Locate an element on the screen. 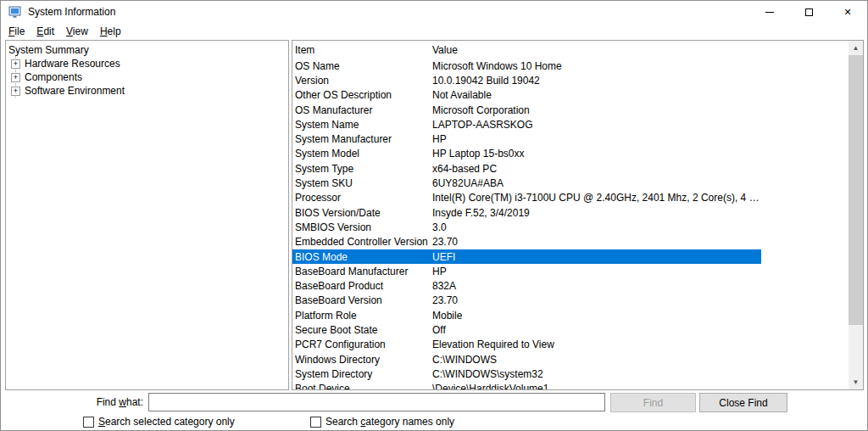 Image resolution: width=868 pixels, height=431 pixels. vertical-scrollbar: ▲ ▼ is located at coordinates (856, 216).